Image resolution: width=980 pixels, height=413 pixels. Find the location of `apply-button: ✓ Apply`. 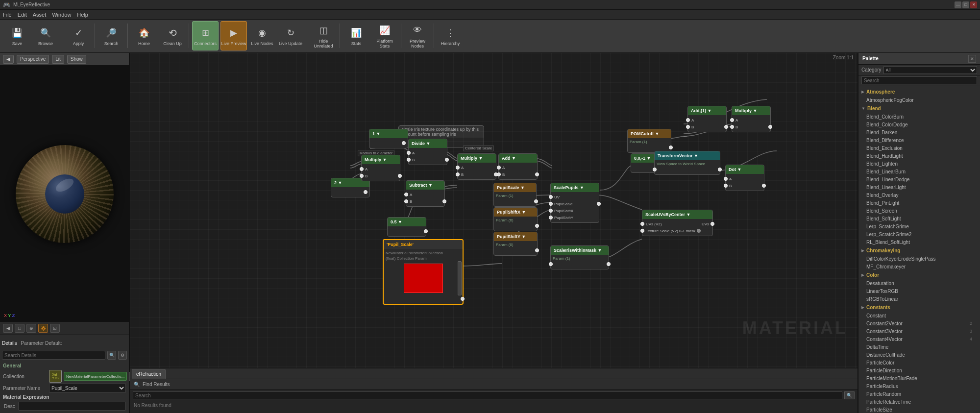

apply-button: ✓ Apply is located at coordinates (78, 36).